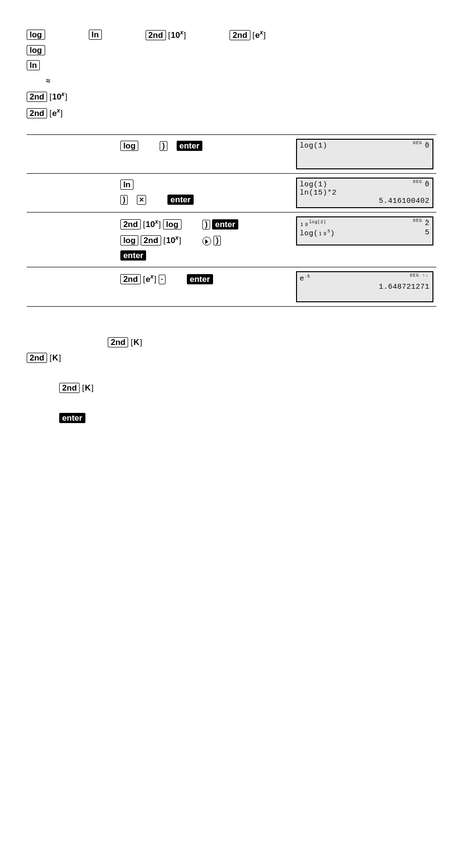 The height and width of the screenshot is (868, 463). I want to click on key-sequence: log ) enter, so click(205, 154).